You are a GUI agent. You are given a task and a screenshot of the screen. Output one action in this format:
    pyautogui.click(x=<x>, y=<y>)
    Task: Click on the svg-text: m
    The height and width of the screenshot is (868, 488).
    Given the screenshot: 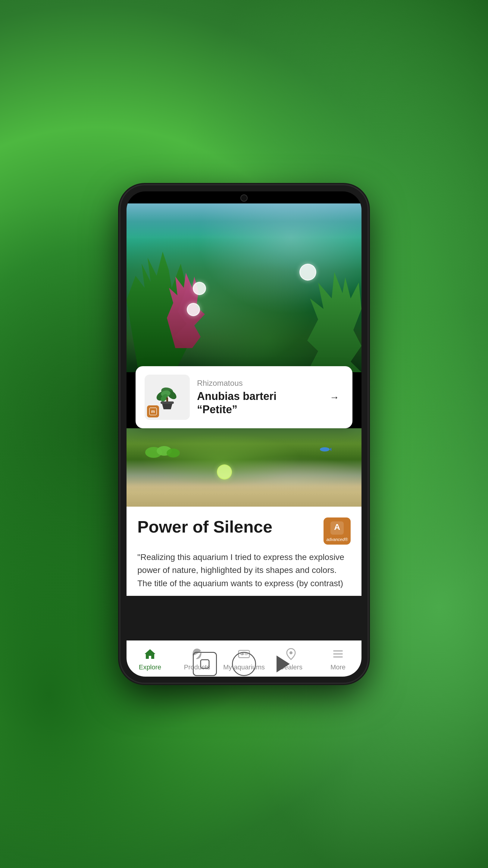 What is the action you would take?
    pyautogui.click(x=153, y=411)
    